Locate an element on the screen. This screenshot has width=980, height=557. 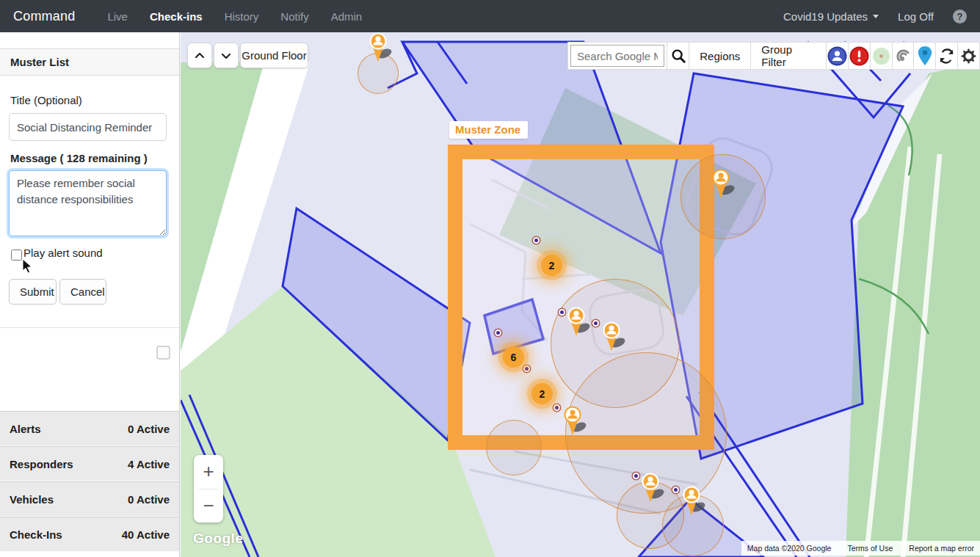
status-summary: Alerts 0 Active Responders 4 Active Vehi… is located at coordinates (90, 481).